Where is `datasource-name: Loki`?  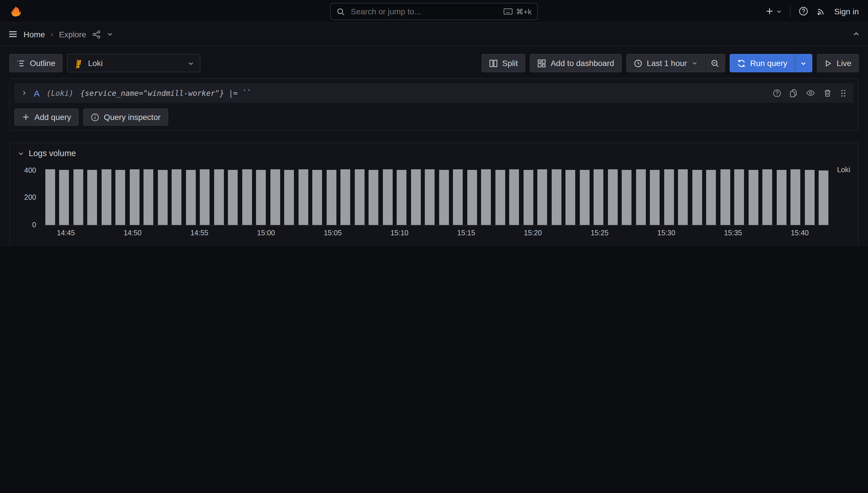 datasource-name: Loki is located at coordinates (96, 63).